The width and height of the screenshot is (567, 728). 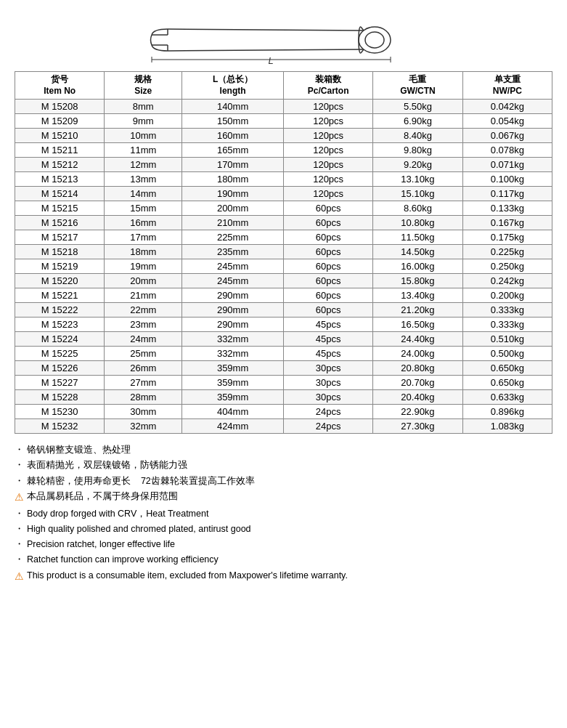 I want to click on cell-size: 11mm, so click(x=144, y=150).